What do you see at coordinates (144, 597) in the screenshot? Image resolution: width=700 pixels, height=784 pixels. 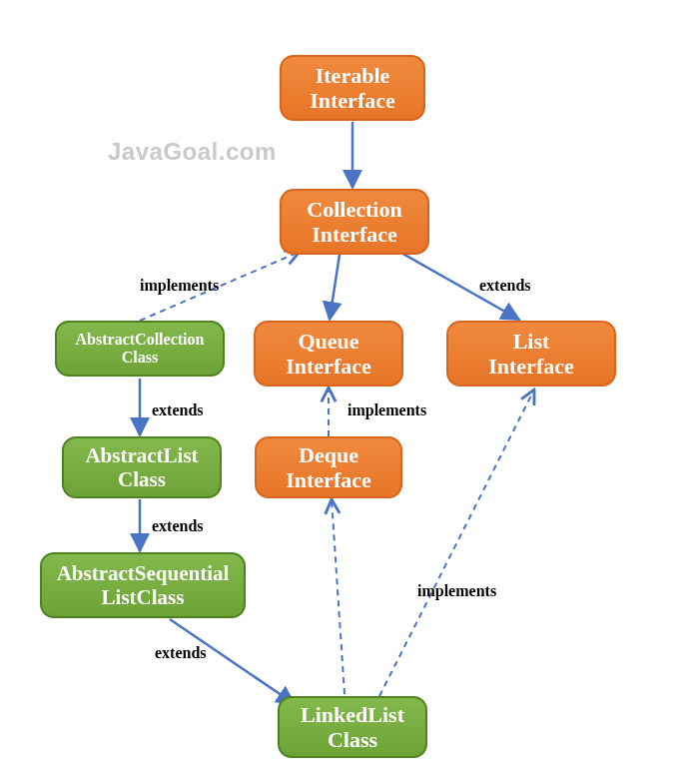 I see `node-line2: ListClass` at bounding box center [144, 597].